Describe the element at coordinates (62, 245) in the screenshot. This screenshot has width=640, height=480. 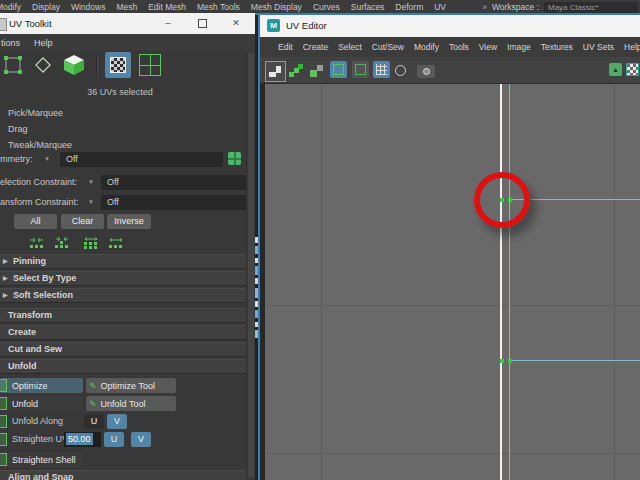
I see `grow-selection-icon` at that location.